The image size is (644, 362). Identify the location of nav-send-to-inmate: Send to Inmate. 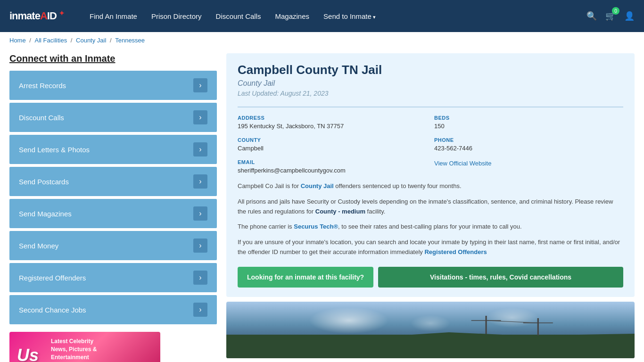
(350, 16).